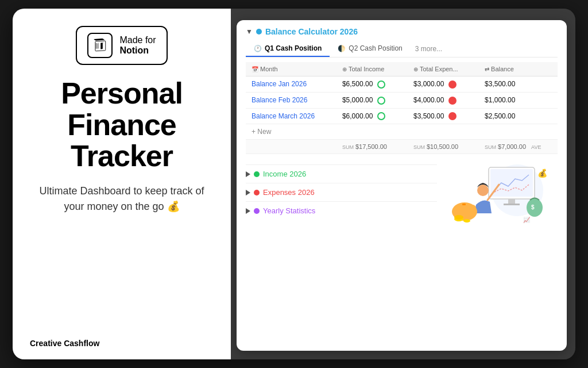 The height and width of the screenshot is (368, 588). Describe the element at coordinates (293, 48) in the screenshot. I see `tab-q1-label: Q1 Cash Position` at that location.